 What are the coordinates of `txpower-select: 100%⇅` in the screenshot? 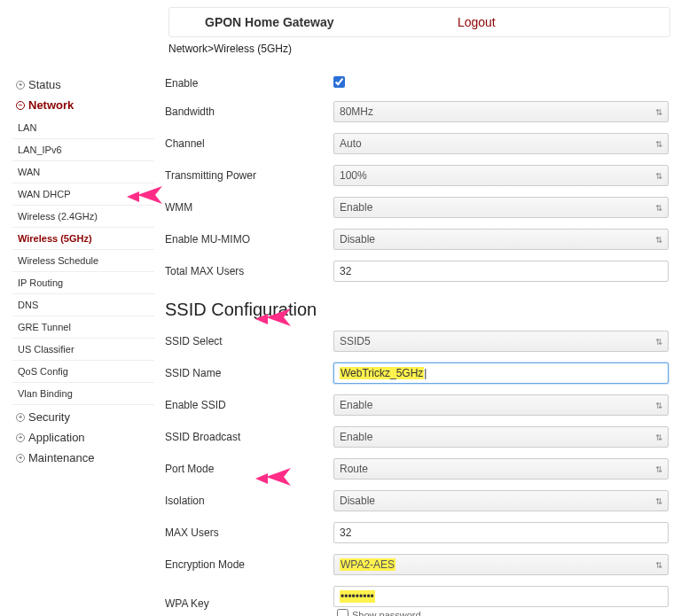 It's located at (501, 175).